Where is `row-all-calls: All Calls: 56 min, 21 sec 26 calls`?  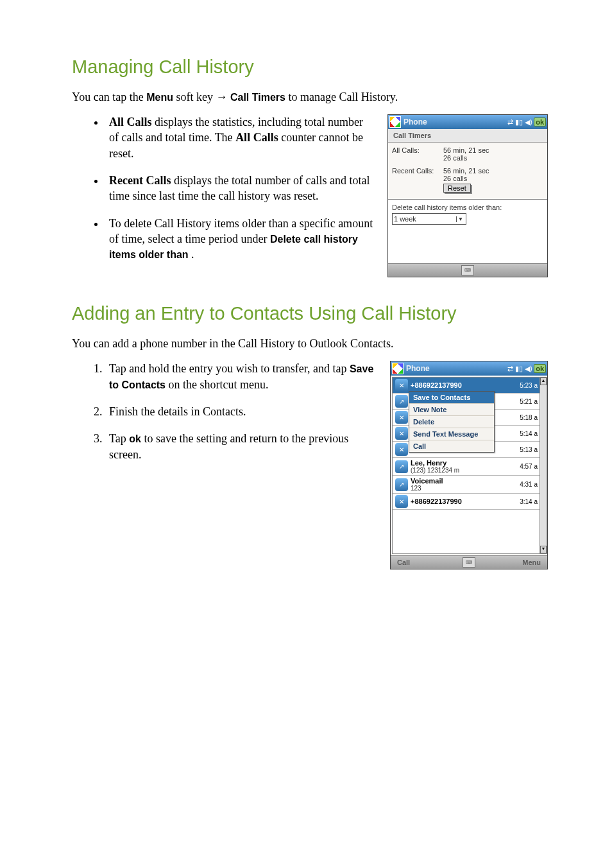 row-all-calls: All Calls: 56 min, 21 sec 26 calls is located at coordinates (468, 154).